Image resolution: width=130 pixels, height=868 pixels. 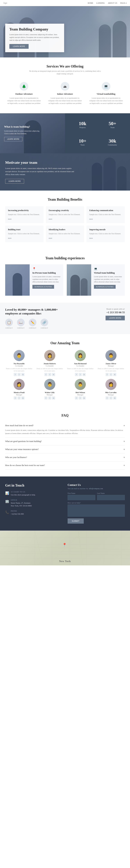 I want to click on first-name-input, so click(x=81, y=497).